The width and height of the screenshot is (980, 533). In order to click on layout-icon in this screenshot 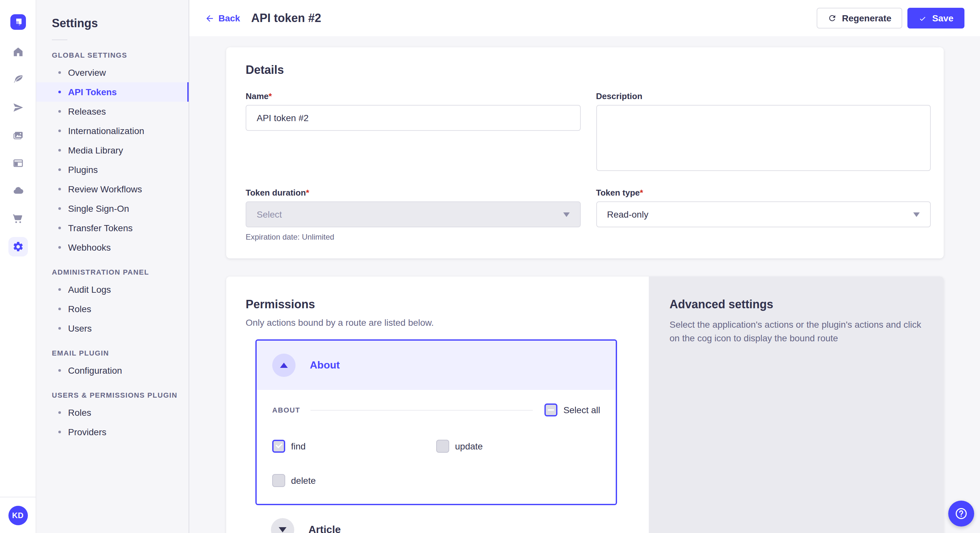, I will do `click(18, 163)`.